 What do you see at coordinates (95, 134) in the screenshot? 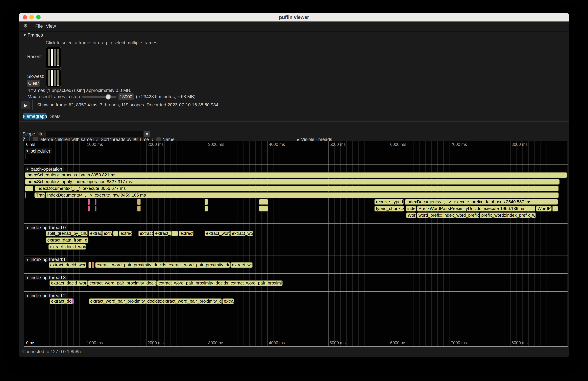
I see `scope-filter-input` at bounding box center [95, 134].